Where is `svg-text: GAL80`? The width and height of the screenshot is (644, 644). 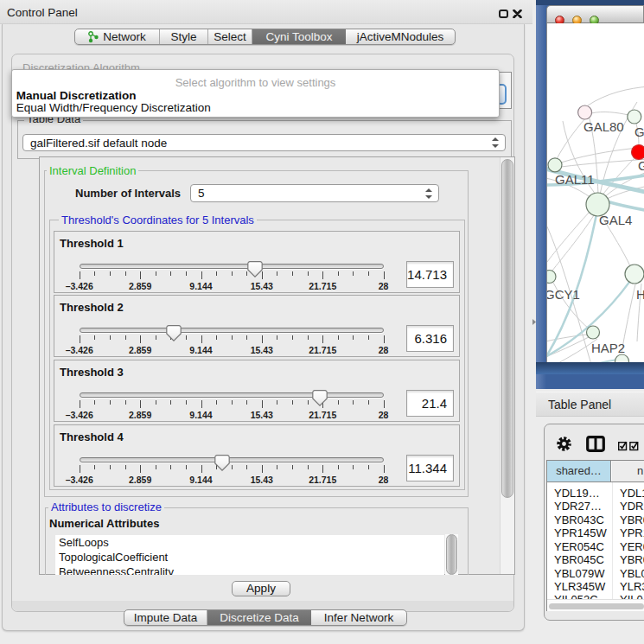 svg-text: GAL80 is located at coordinates (603, 126).